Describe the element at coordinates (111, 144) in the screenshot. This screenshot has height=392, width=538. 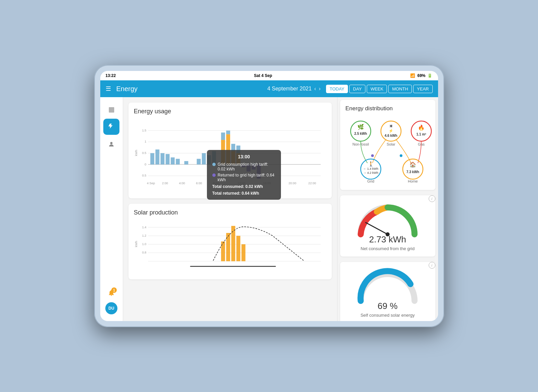
I see `sidebar-item-user` at that location.